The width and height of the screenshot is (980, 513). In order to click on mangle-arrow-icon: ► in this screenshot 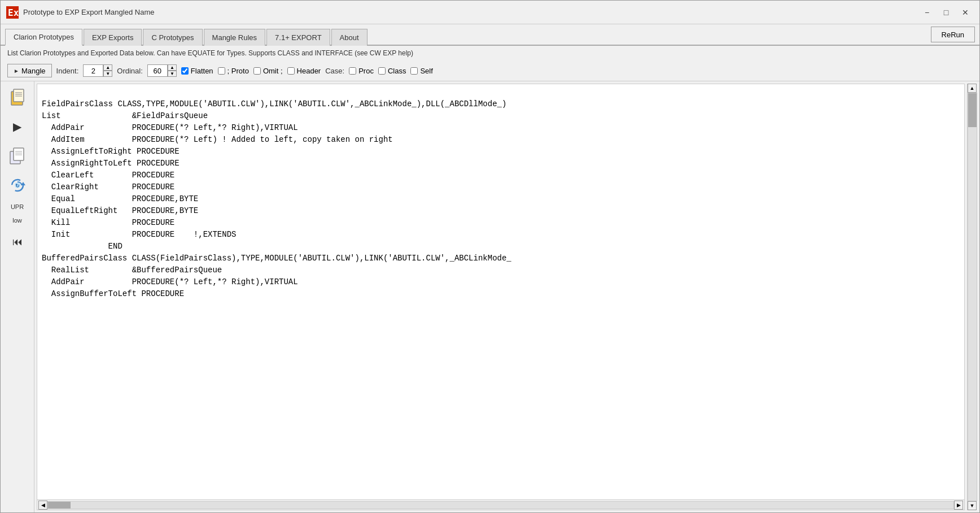, I will do `click(16, 71)`.